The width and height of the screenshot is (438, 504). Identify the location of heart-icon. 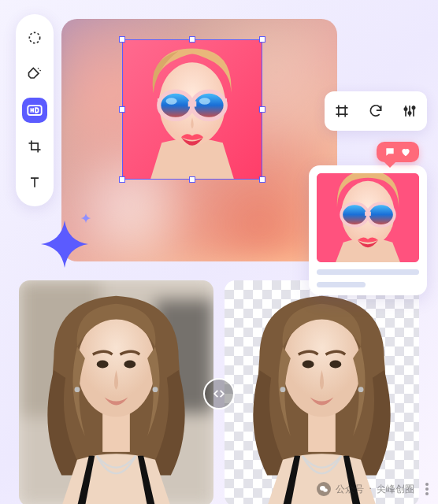
(406, 152).